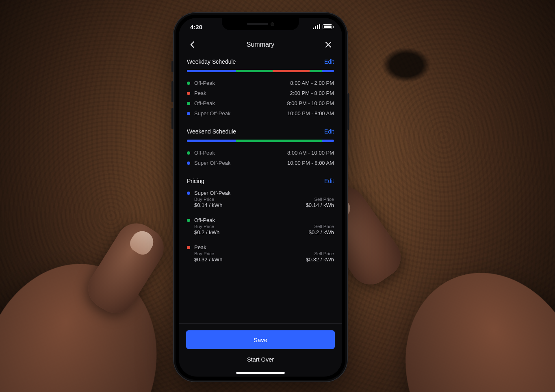 The image size is (555, 392). I want to click on weekend-time: 10:00 PM - 8:00 AM, so click(310, 163).